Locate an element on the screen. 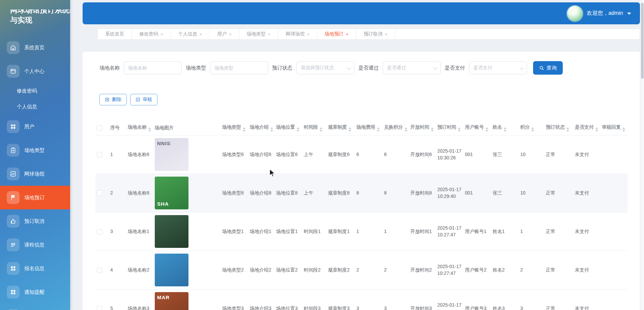 The image size is (644, 310). column-header-17: 审核回复 is located at coordinates (614, 128).